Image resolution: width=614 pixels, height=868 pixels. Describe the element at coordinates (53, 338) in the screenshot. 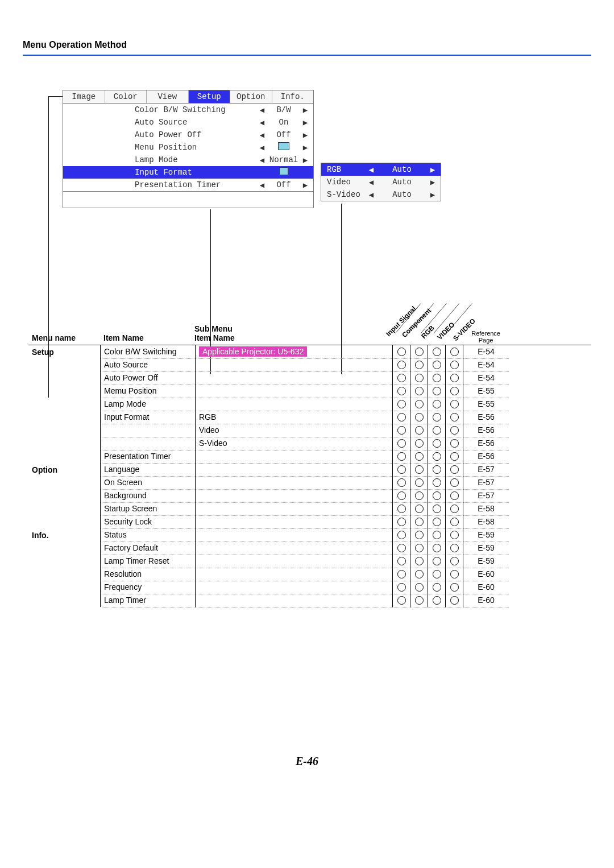

I see `header-menu: Menu name` at that location.